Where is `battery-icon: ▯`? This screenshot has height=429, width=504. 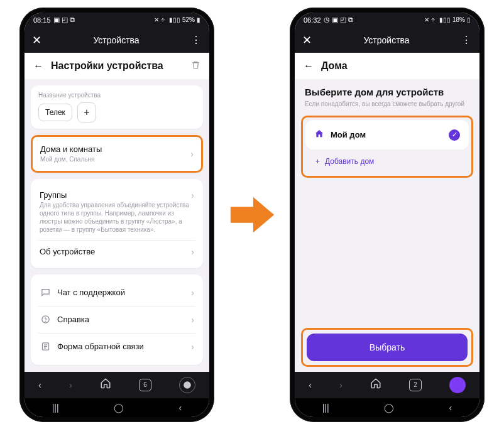 battery-icon: ▯ is located at coordinates (469, 20).